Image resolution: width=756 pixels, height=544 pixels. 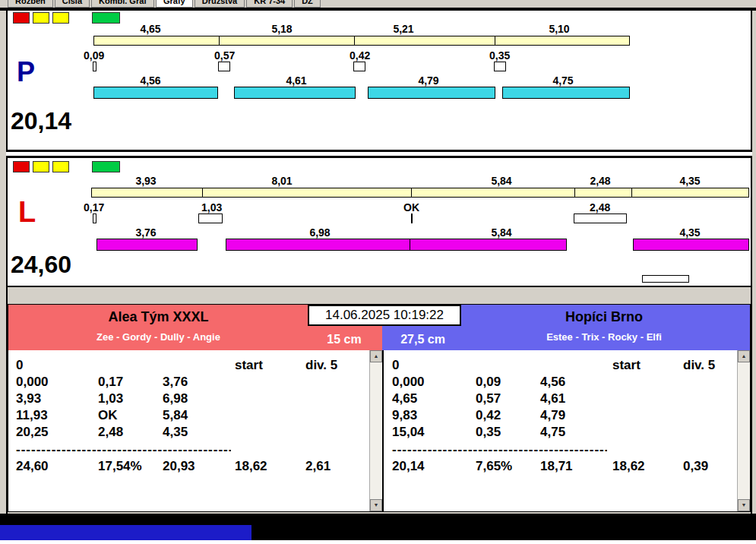 What do you see at coordinates (553, 416) in the screenshot?
I see `table-cell: 4,79` at bounding box center [553, 416].